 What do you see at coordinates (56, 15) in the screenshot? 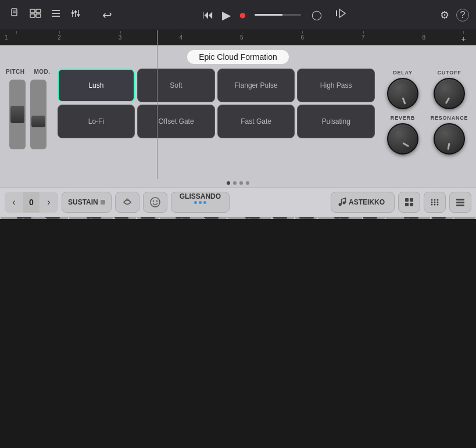
I see `list-icon` at bounding box center [56, 15].